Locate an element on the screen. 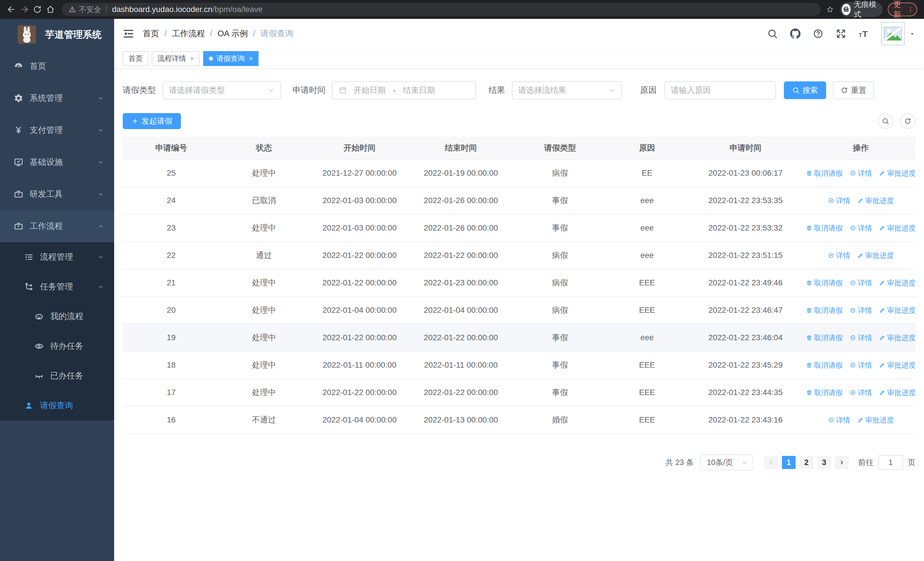 Image resolution: width=924 pixels, height=561 pixels. browser-menu-icon is located at coordinates (910, 9).